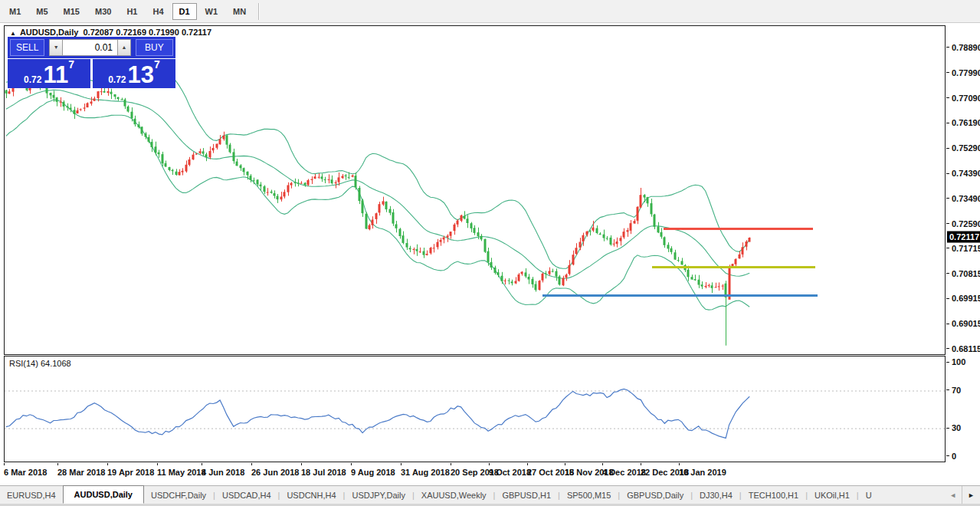 This screenshot has width=980, height=506. I want to click on price-axis-label: 0.76190, so click(965, 123).